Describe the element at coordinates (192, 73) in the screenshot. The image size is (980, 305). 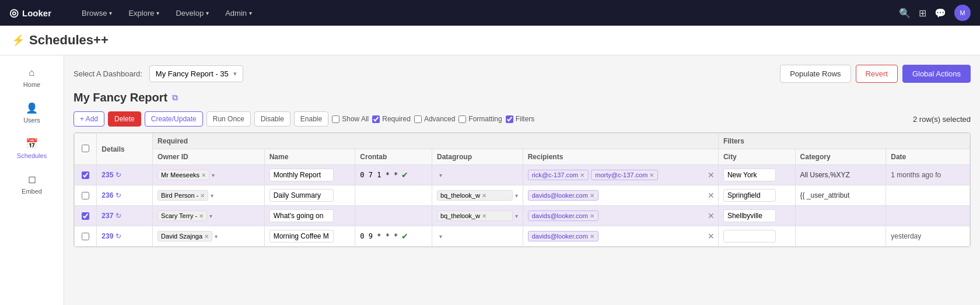
I see `dashboard-value: My Fancy Report - 35` at that location.